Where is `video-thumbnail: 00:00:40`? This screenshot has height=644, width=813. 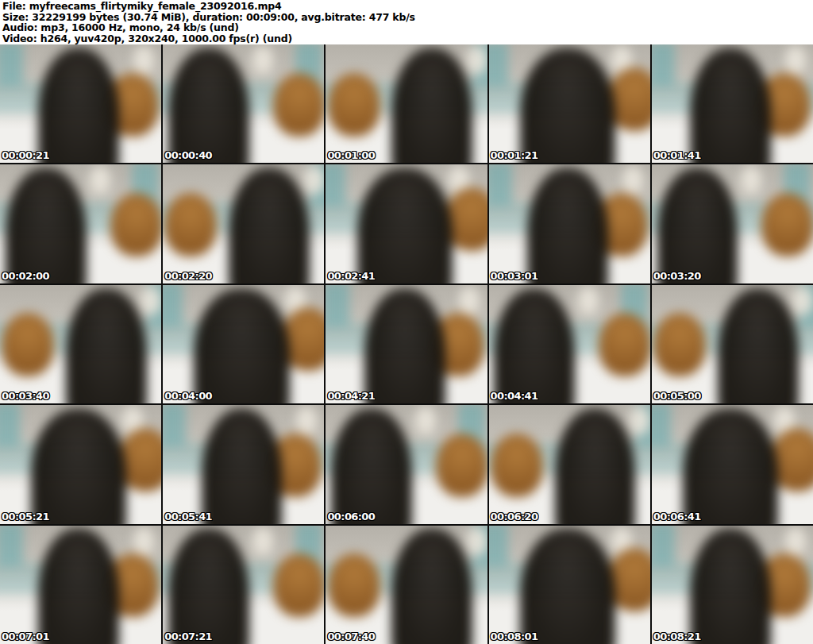 video-thumbnail: 00:00:40 is located at coordinates (243, 103).